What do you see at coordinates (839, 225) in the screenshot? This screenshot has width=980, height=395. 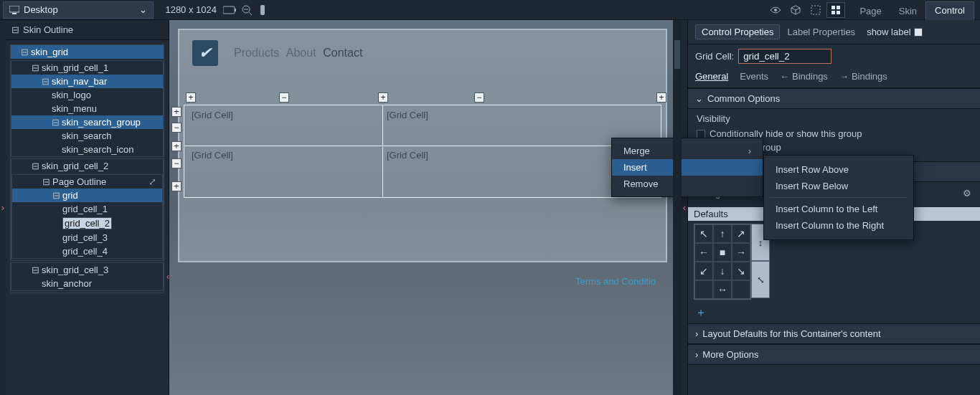 I see `ctx-col-right: Insert Column to the Right` at bounding box center [839, 225].